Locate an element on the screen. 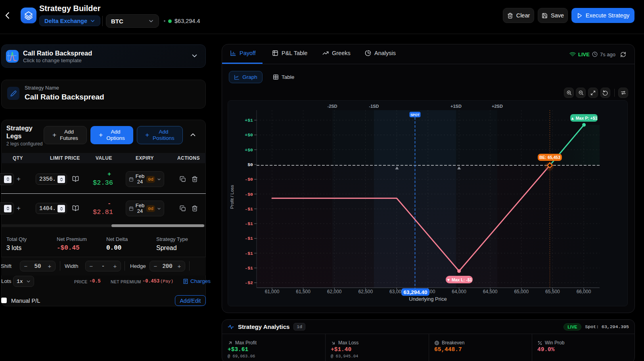 The width and height of the screenshot is (644, 361). svg-text: Underlying Price is located at coordinates (427, 299).